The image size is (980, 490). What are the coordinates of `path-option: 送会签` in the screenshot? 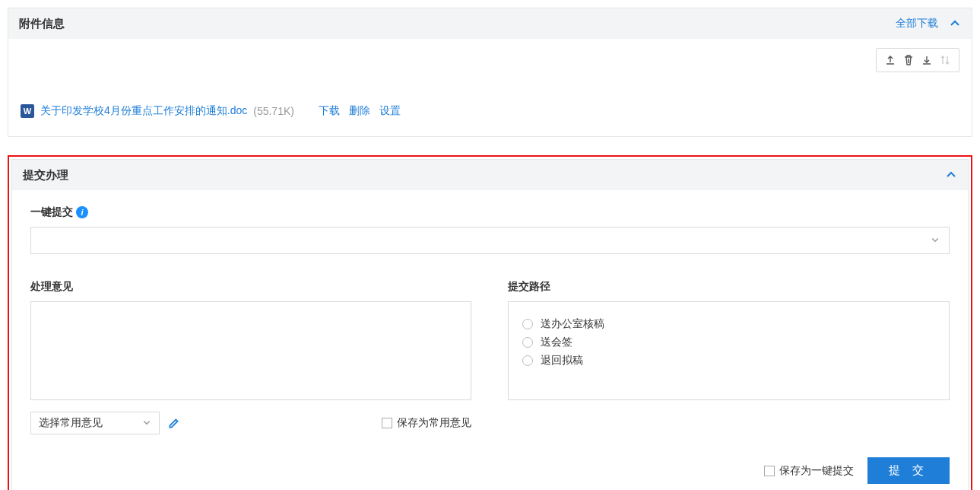 It's located at (728, 342).